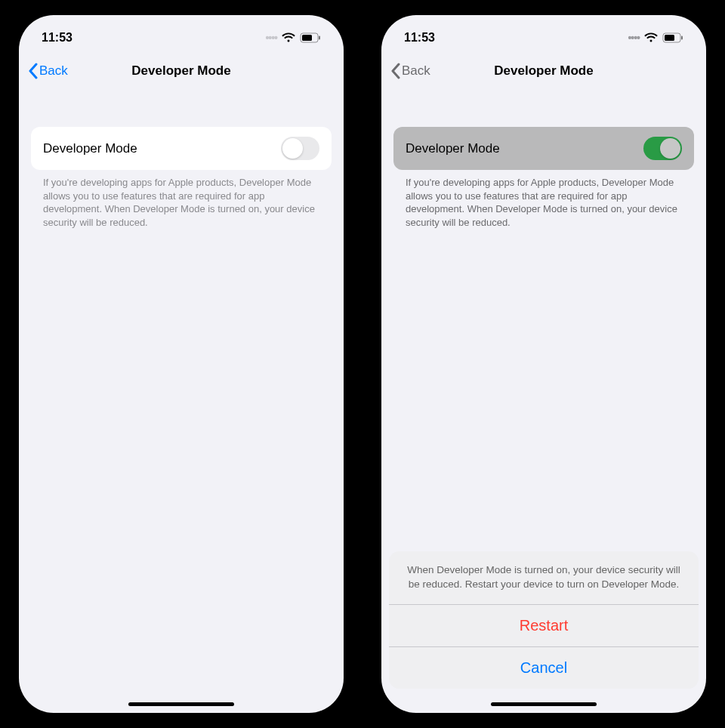  I want to click on restart-button: Restart, so click(544, 625).